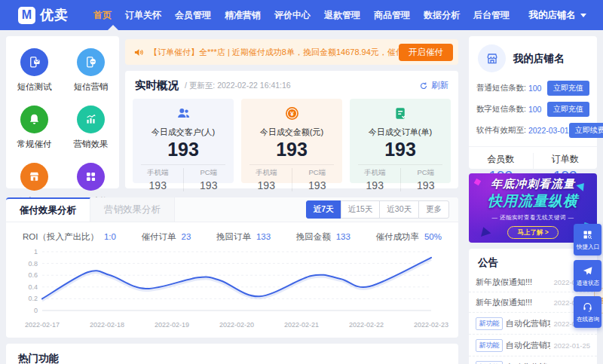 This screenshot has height=364, width=603. I want to click on svg-text: 0.8, so click(33, 264).